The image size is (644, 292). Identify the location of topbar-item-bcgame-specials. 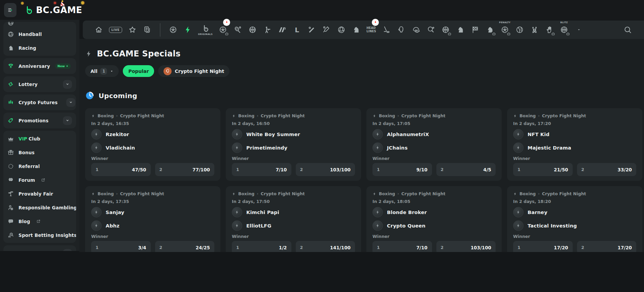
(188, 30).